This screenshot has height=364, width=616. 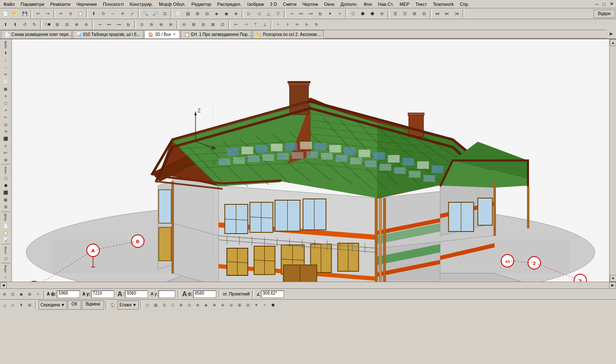 I want to click on copy-btn: ⎘, so click(x=71, y=14).